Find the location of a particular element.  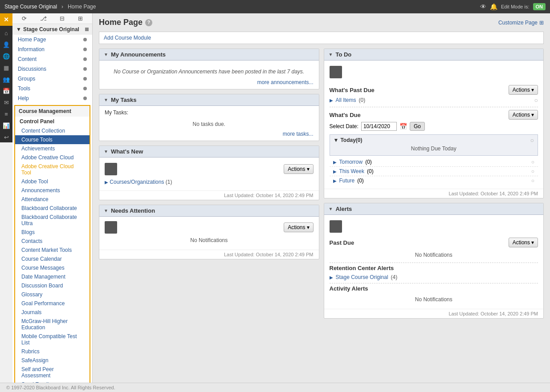

people-icon: 👥 is located at coordinates (6, 79).